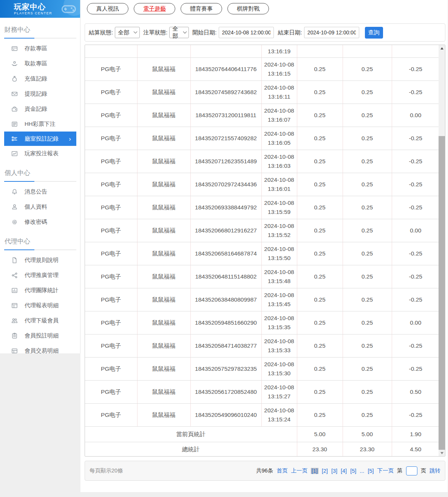 The height and width of the screenshot is (497, 448). Describe the element at coordinates (279, 253) in the screenshot. I see `time-cell: 2024-10-0813:15:50` at that location.